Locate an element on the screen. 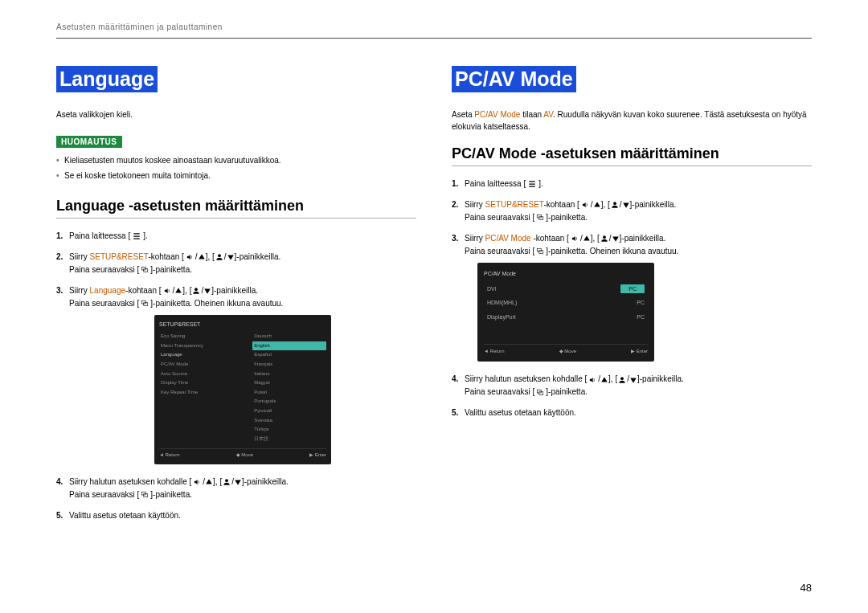  page-number: 48 is located at coordinates (806, 588).